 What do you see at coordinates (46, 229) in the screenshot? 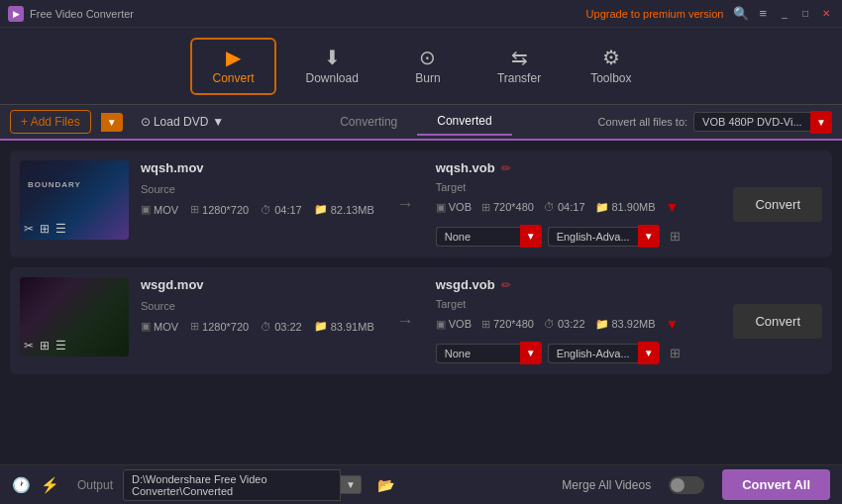
I see `thumb-1-icons: ✂ ⊞ ☰` at bounding box center [46, 229].